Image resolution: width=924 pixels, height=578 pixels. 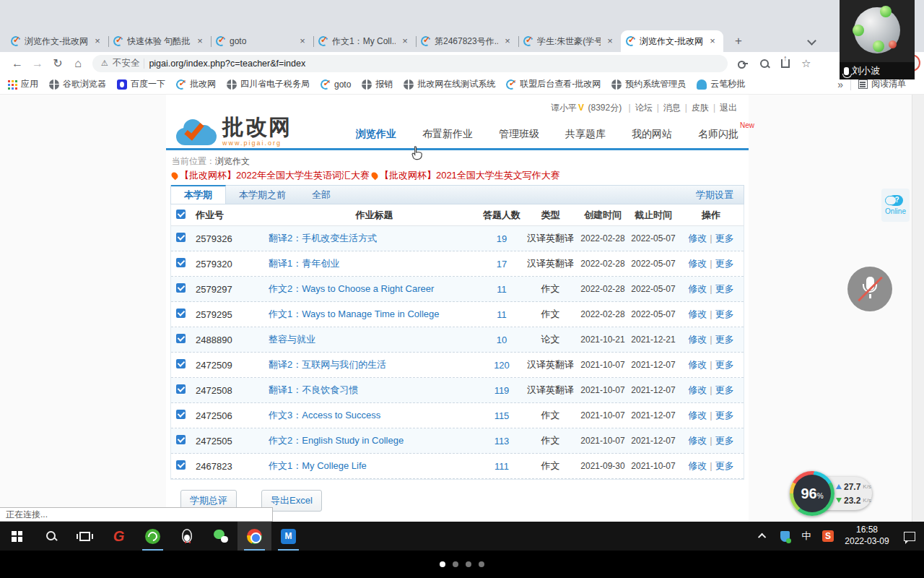 What do you see at coordinates (126, 64) in the screenshot?
I see `security-label: 不安全` at bounding box center [126, 64].